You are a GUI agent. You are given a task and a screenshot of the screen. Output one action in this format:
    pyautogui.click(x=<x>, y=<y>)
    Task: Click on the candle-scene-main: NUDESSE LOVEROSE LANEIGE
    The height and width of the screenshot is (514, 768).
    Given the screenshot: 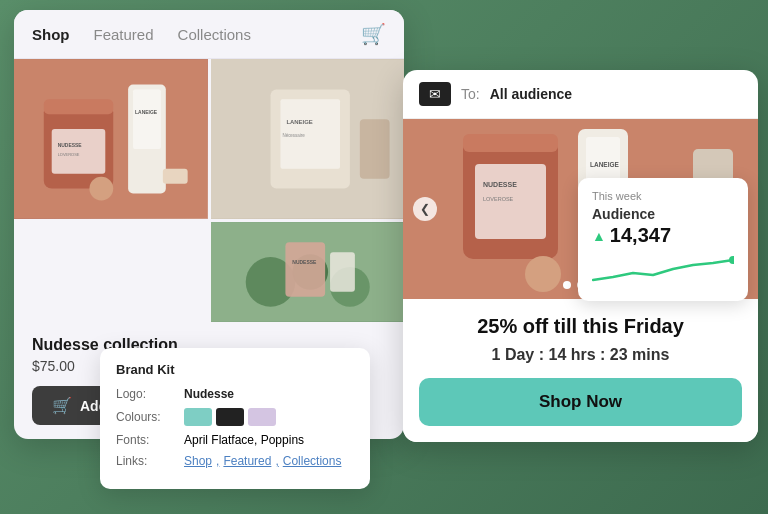 What is the action you would take?
    pyautogui.click(x=111, y=139)
    